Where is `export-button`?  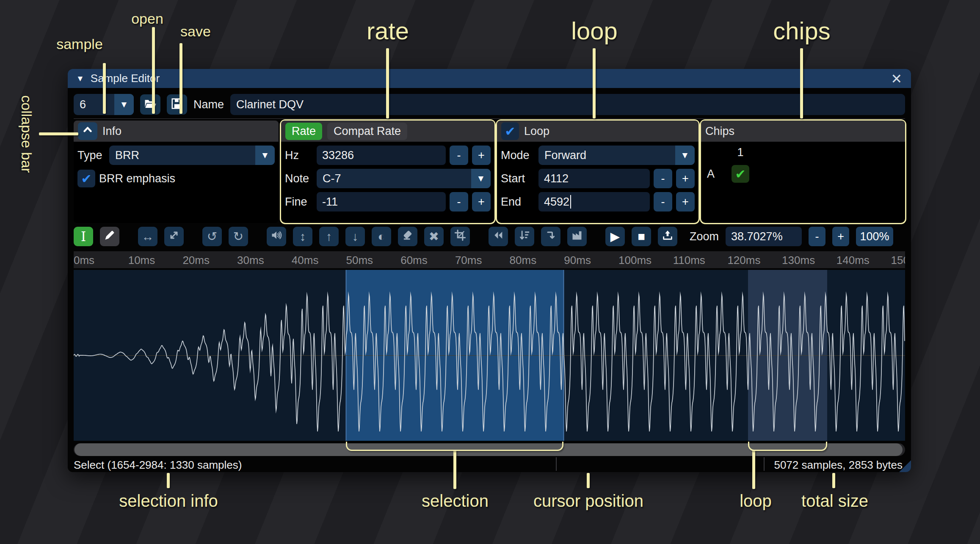
export-button is located at coordinates (668, 236).